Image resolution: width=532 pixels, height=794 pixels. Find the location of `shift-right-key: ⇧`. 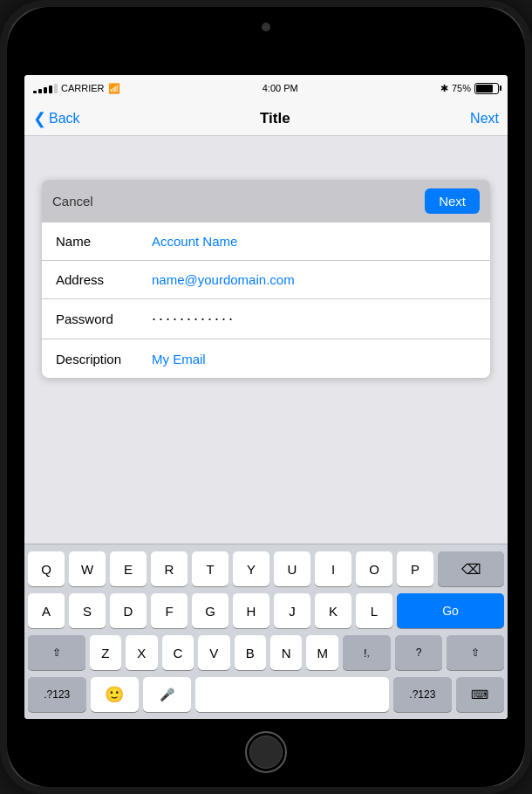

shift-right-key: ⇧ is located at coordinates (475, 653).